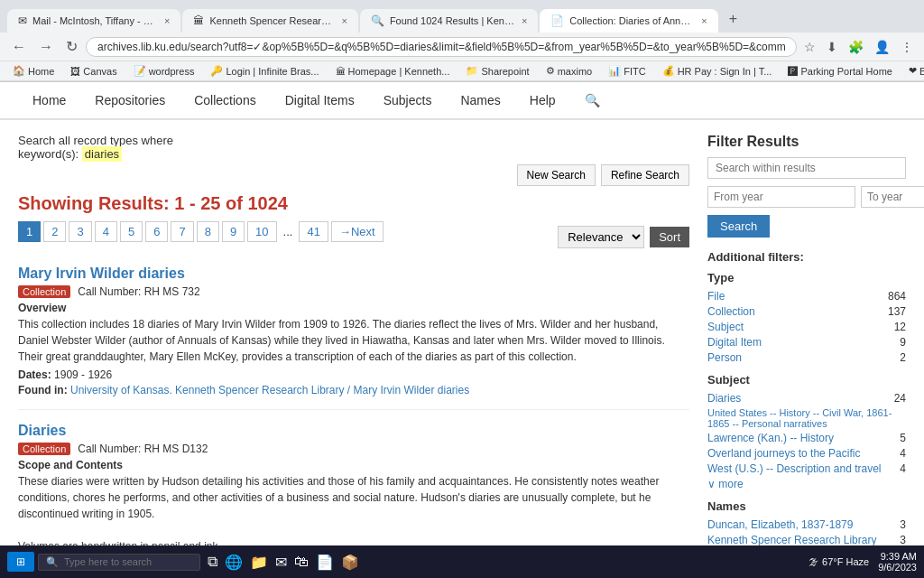  I want to click on found-link-1: University of Kansas. Kenneth Spencer Re…, so click(270, 390).